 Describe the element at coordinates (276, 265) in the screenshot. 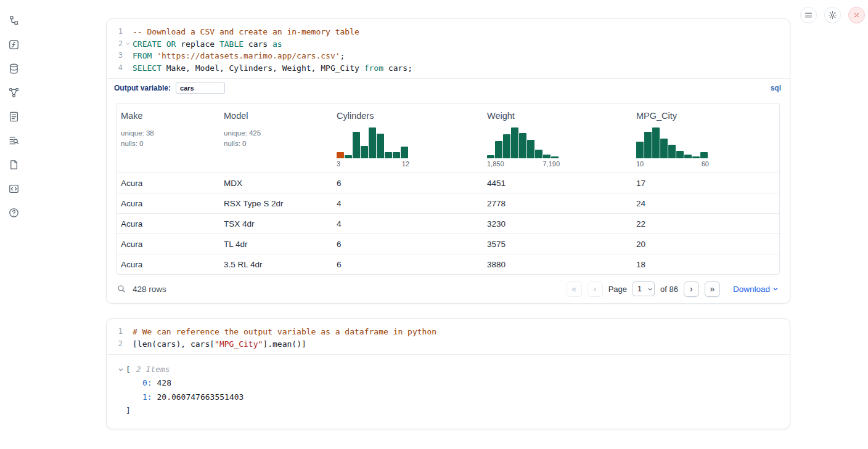

I see `table-cell: 3.5 RL 4dr` at that location.